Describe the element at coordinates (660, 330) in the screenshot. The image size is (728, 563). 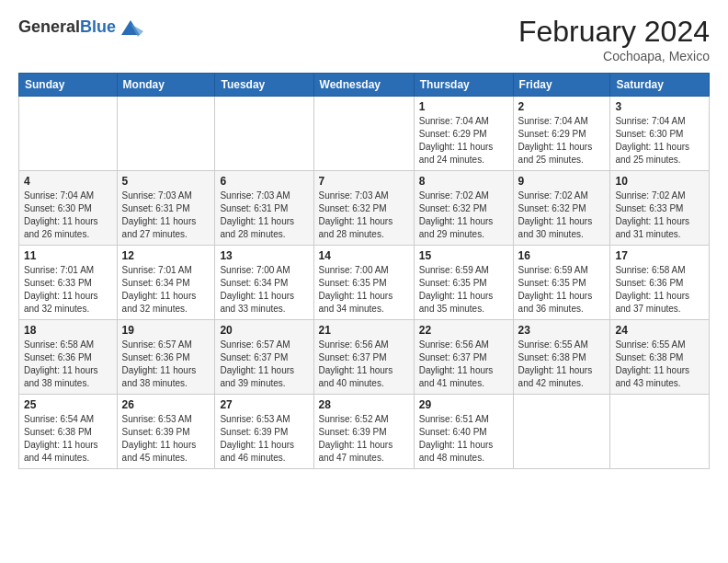
I see `day-number: 24` at that location.